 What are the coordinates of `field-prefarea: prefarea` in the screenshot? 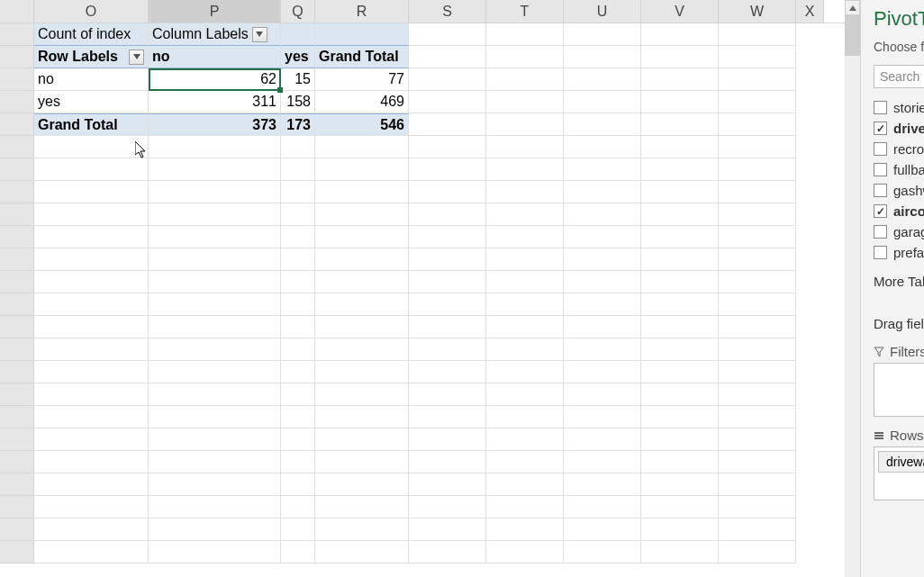 It's located at (899, 252).